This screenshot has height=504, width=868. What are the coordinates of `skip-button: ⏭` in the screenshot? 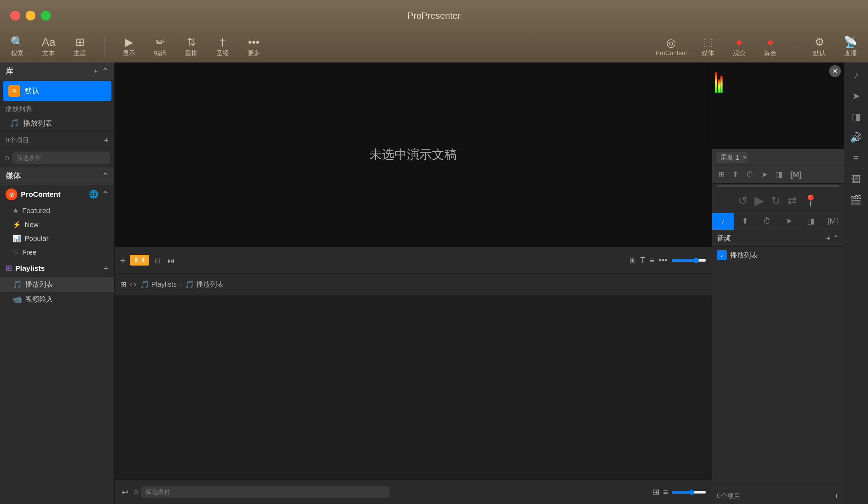 It's located at (171, 260).